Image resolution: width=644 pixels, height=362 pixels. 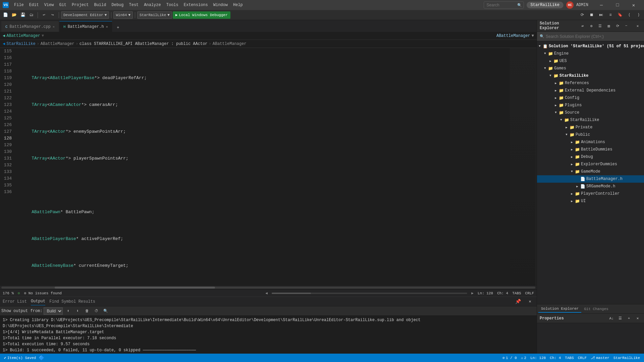 I want to click on se-collapse-btn: −, so click(x=626, y=26).